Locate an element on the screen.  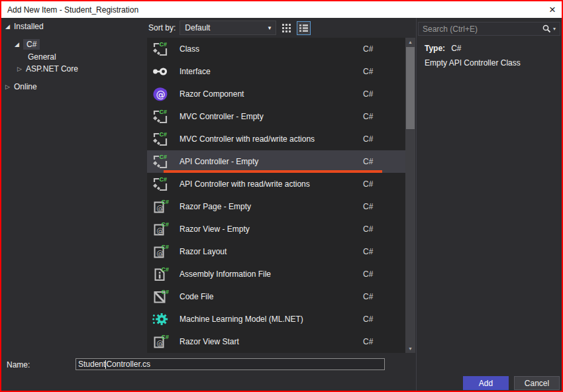
template-item: Assembly Information File C# is located at coordinates (276, 274).